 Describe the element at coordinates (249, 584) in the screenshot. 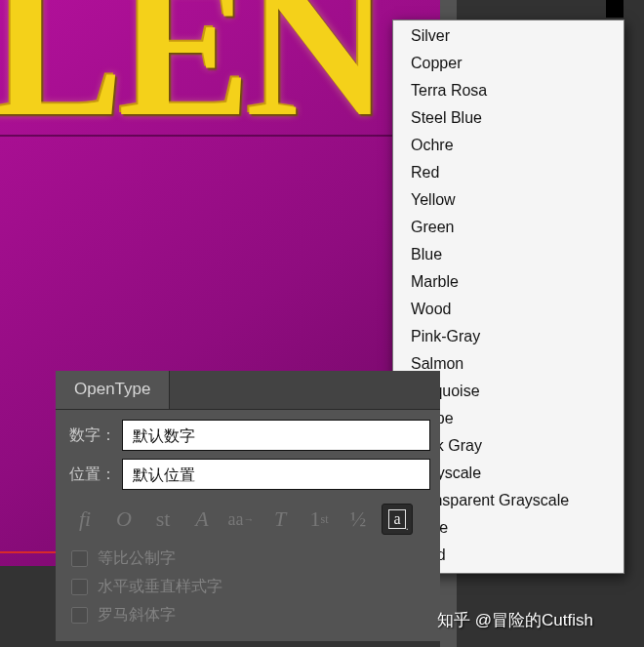

I see `opentype-checks: 等比公制字 水平或垂直样式字 罗马斜体字` at that location.